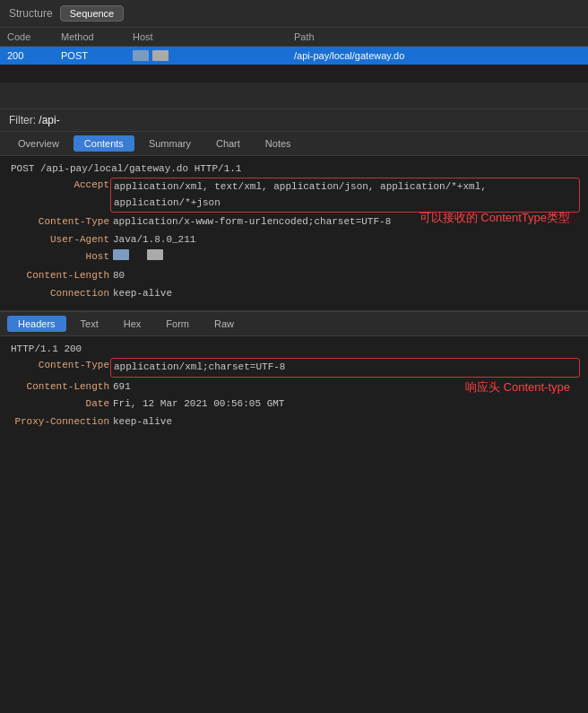  Describe the element at coordinates (60, 404) in the screenshot. I see `date-resp-name: Date` at that location.